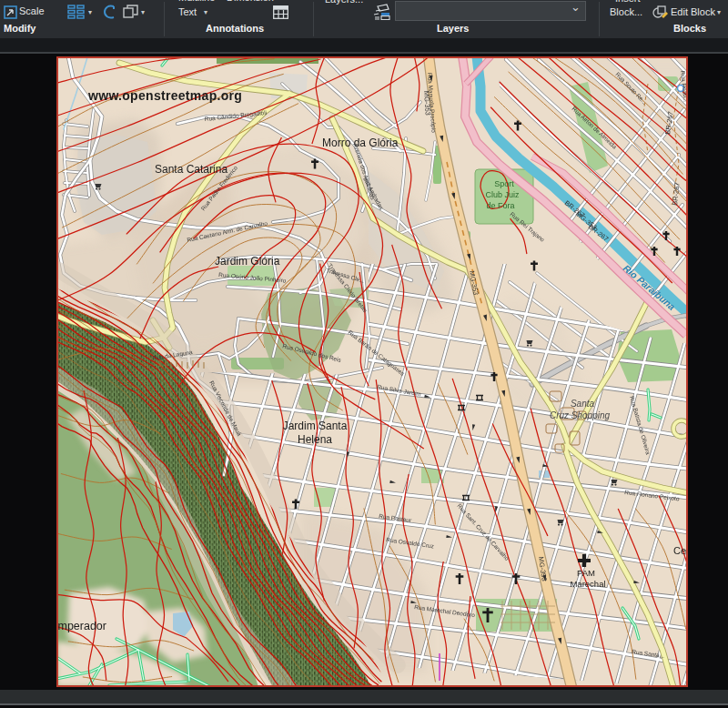 The height and width of the screenshot is (708, 728). What do you see at coordinates (502, 195) in the screenshot?
I see `svg-text: Club Juiz` at bounding box center [502, 195].